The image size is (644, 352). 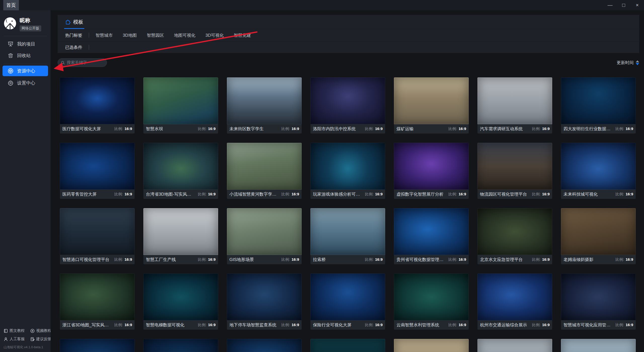 What do you see at coordinates (348, 302) in the screenshot?
I see `template-card: 保险行业可视化大屏 比例:16:9` at bounding box center [348, 302].